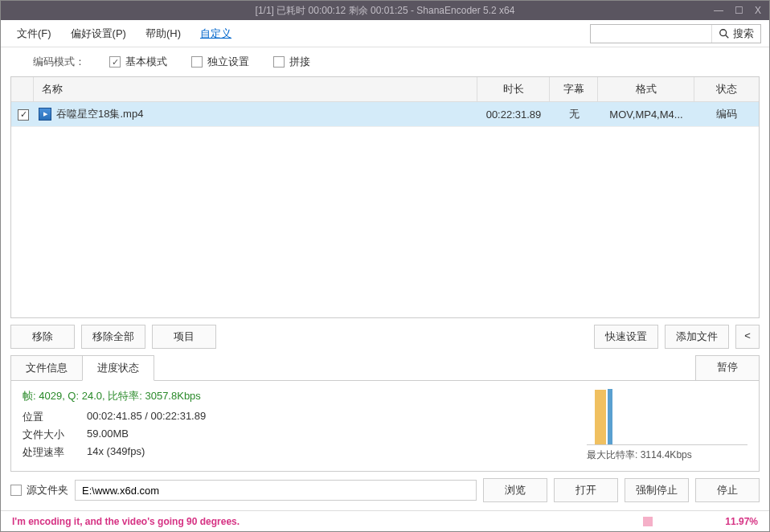 The height and width of the screenshot is (532, 770). Describe the element at coordinates (98, 34) in the screenshot. I see `menu-preferences: 偏好设置(P)` at that location.